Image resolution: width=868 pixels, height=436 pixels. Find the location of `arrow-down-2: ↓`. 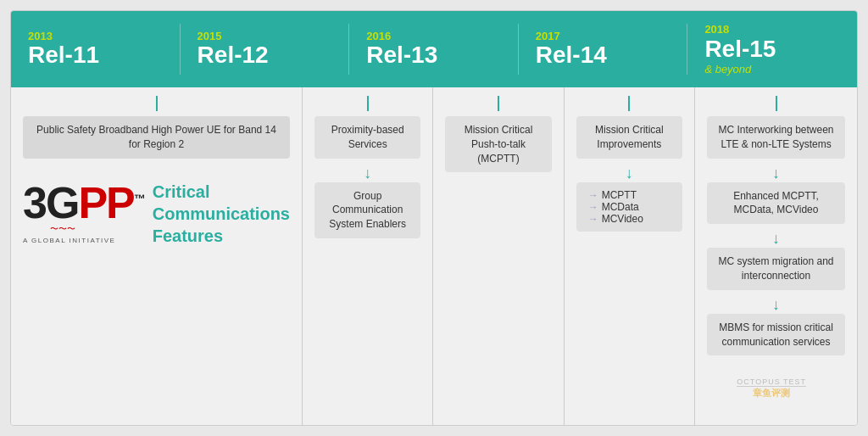

arrow-down-2: ↓ is located at coordinates (368, 173).